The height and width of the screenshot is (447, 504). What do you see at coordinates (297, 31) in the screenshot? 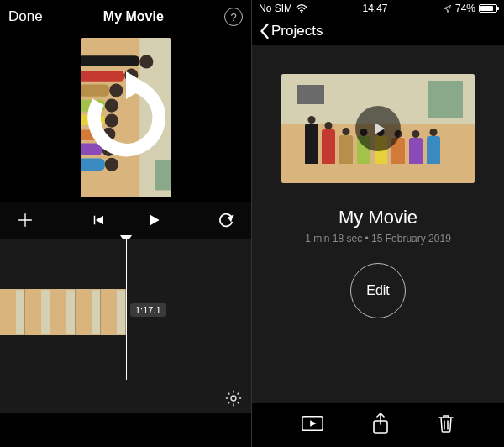
I see `back-label: Projects` at bounding box center [297, 31].